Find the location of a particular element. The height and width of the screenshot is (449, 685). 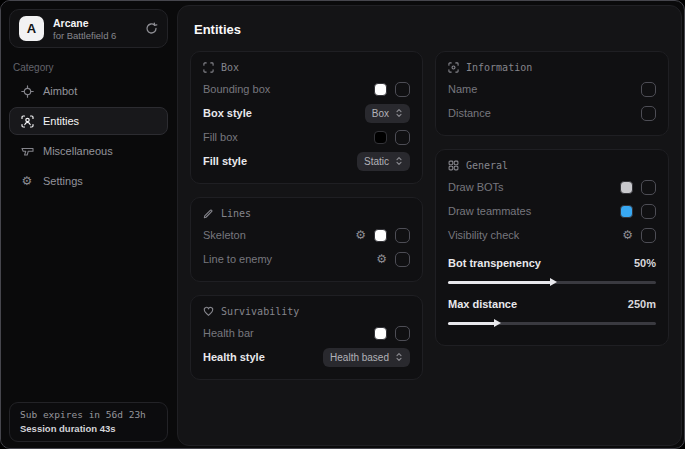

fill-box-checkbox is located at coordinates (402, 138).